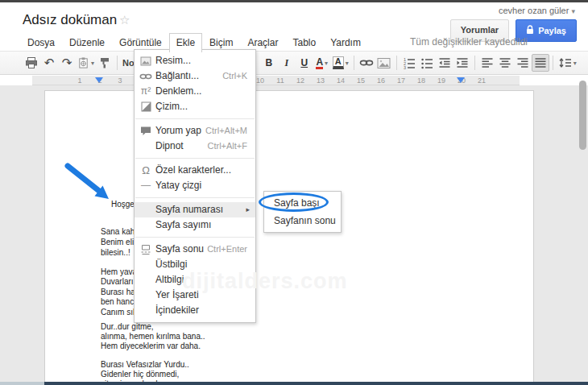  I want to click on annotation-ellipse, so click(293, 202).